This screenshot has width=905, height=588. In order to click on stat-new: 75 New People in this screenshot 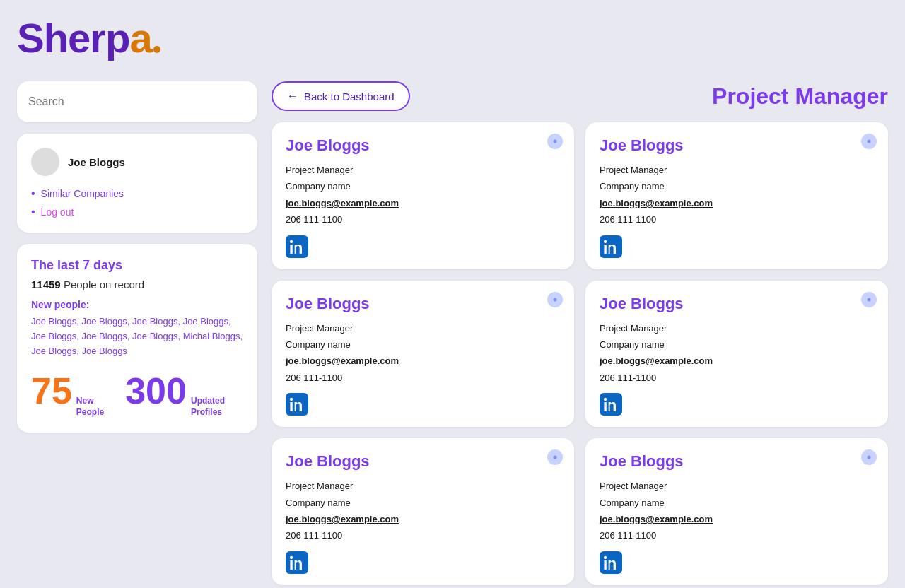, I will do `click(68, 395)`.